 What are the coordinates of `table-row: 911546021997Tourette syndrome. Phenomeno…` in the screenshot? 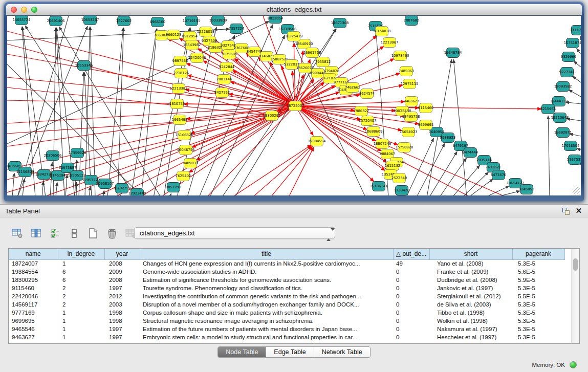 It's located at (287, 288).